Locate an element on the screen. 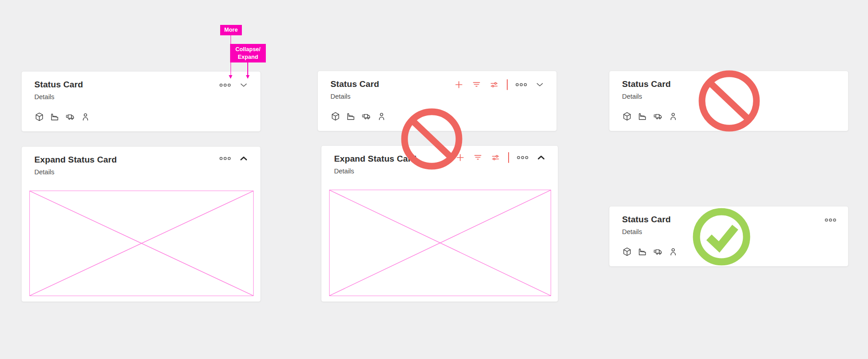 This screenshot has width=868, height=359. annotation-collapse-text-line2: Expand is located at coordinates (248, 57).